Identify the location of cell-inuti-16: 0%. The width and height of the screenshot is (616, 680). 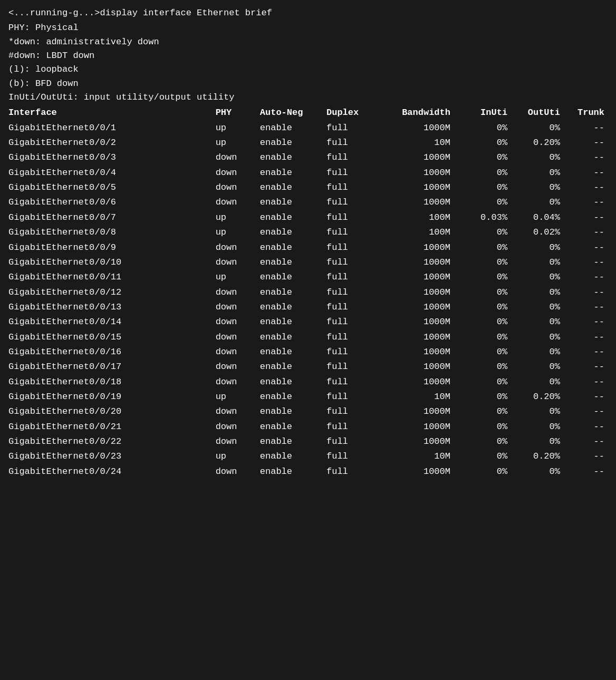
(487, 367).